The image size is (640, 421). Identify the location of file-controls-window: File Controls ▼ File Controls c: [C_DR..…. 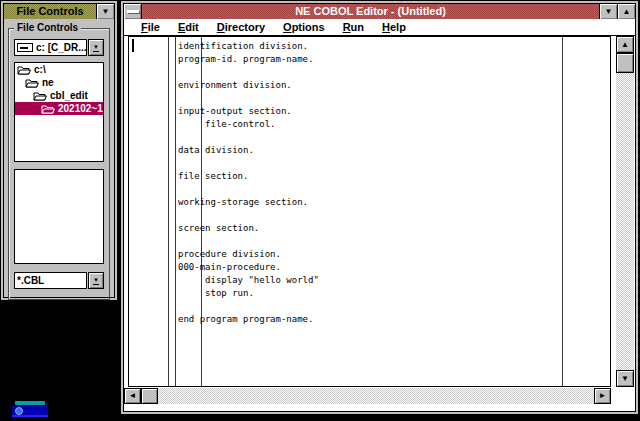
(59, 150).